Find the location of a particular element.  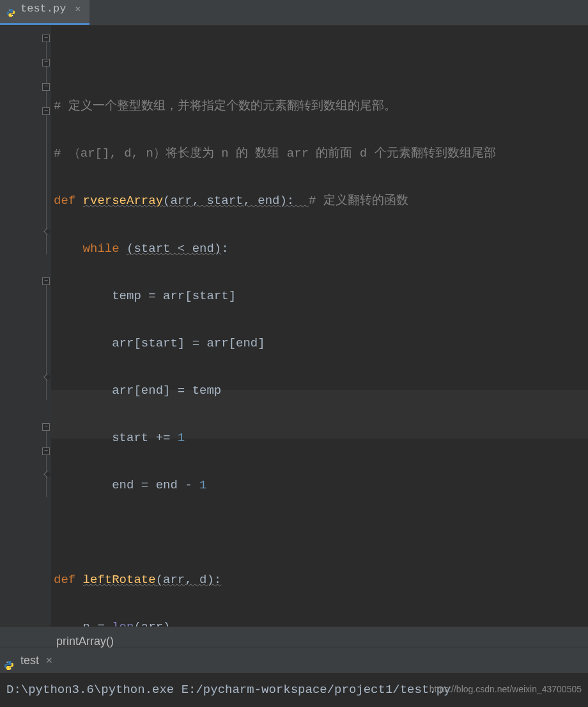

code-text: rverseArray is located at coordinates (123, 201).